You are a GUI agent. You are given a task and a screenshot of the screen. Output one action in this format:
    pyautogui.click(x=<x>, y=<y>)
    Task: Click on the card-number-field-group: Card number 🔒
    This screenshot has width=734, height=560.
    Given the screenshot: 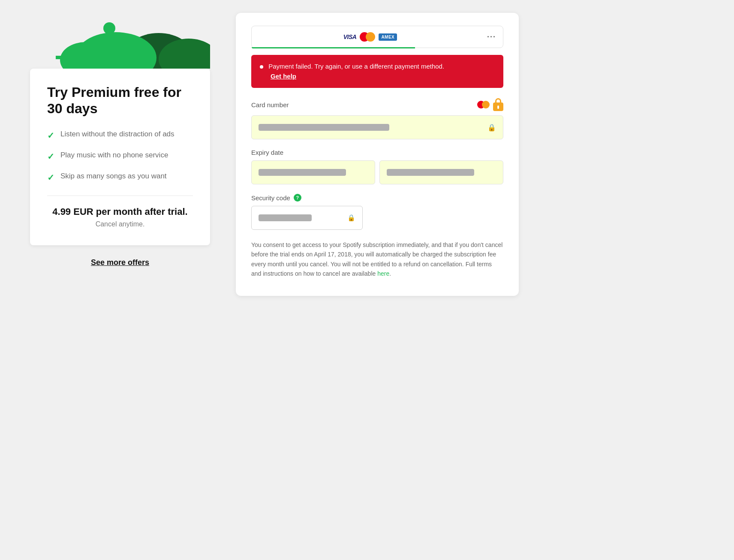 What is the action you would take?
    pyautogui.click(x=377, y=119)
    